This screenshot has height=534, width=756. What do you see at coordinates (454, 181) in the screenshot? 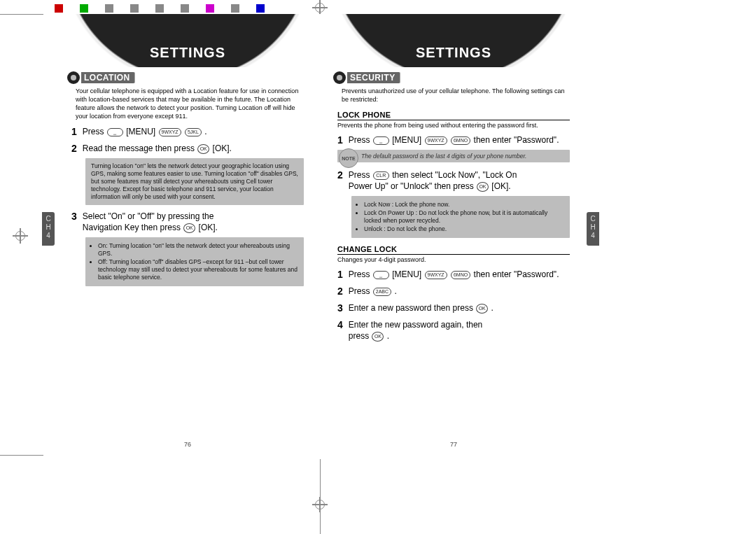
I see `lock-step-2: 2 Press CLR then select "Lock Now", "Loc…` at bounding box center [454, 181].